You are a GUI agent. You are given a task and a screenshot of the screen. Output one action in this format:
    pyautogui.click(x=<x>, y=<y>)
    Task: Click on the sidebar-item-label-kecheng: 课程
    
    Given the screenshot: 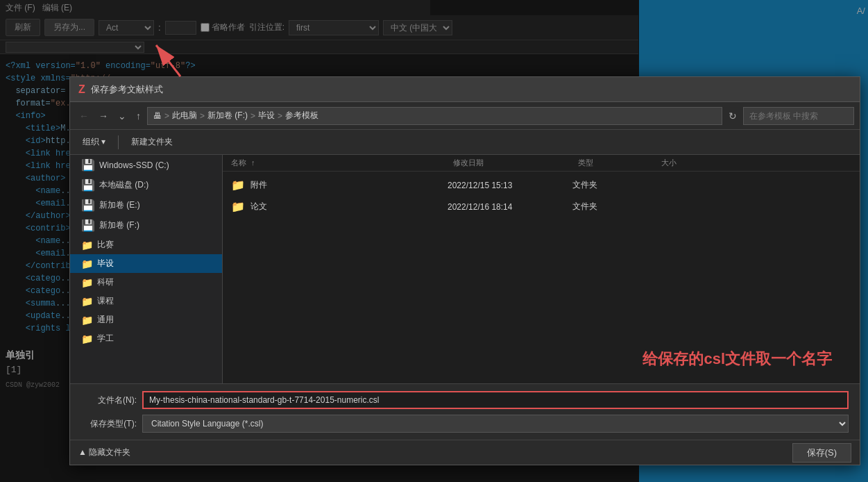 What is the action you would take?
    pyautogui.click(x=105, y=301)
    